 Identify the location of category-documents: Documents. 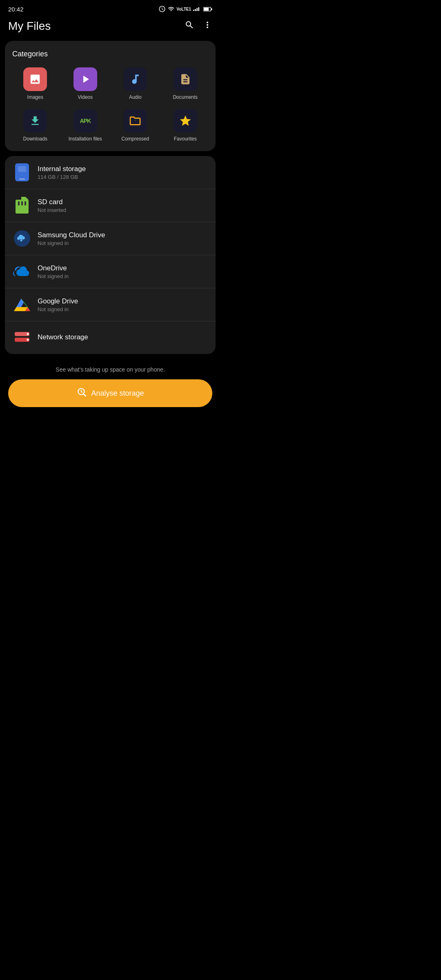
(185, 84).